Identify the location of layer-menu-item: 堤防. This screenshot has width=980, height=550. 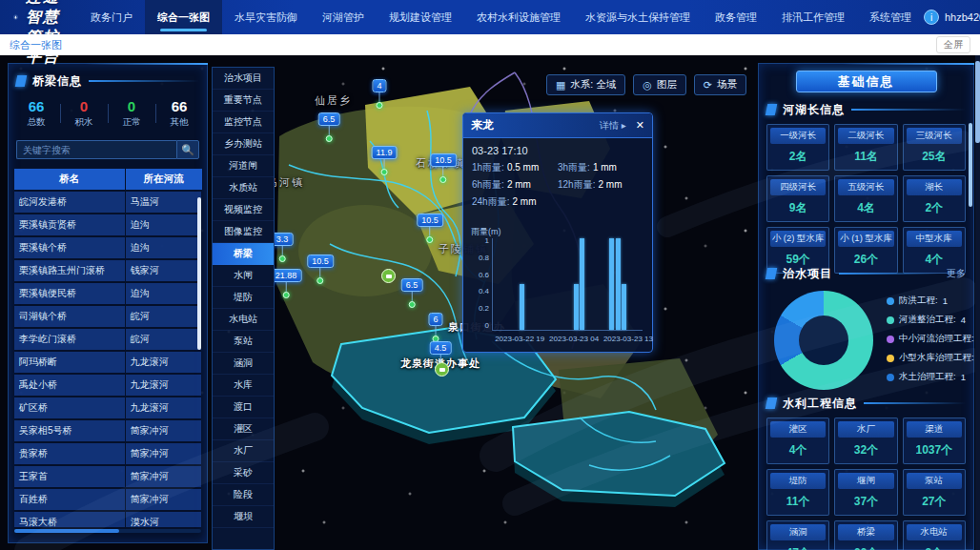
(243, 297).